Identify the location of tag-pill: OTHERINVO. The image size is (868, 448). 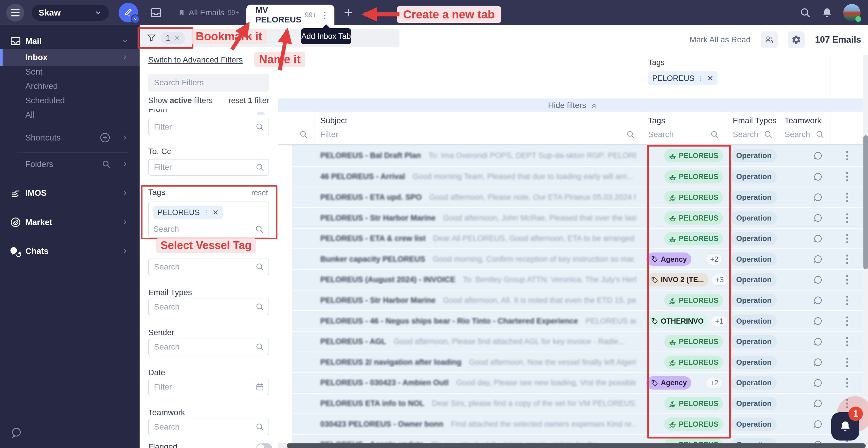
(677, 321).